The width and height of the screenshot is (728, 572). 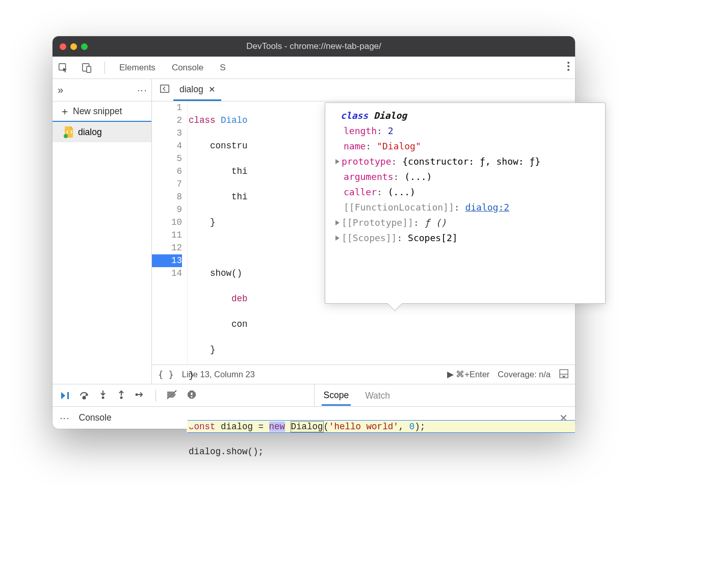 I want to click on close-window-icon, so click(x=63, y=47).